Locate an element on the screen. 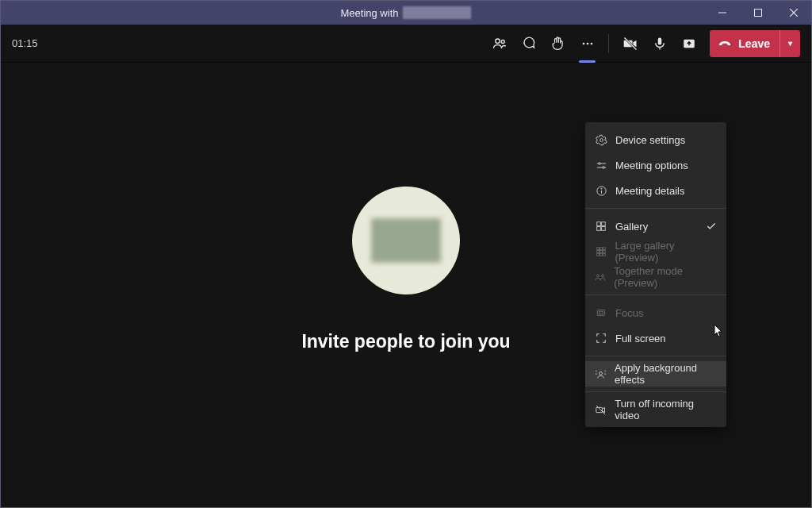  leave-label: Leave is located at coordinates (754, 44).